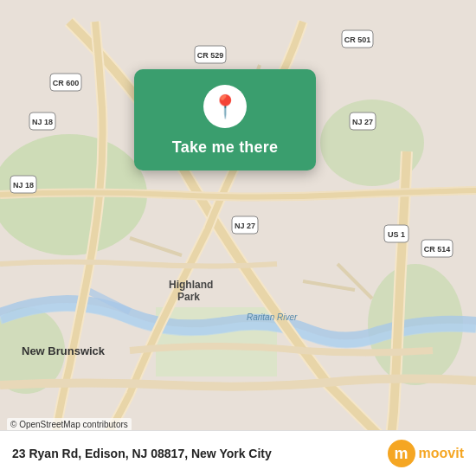 This screenshot has height=476, width=476. Describe the element at coordinates (225, 106) in the screenshot. I see `location-pin: 📍` at that location.